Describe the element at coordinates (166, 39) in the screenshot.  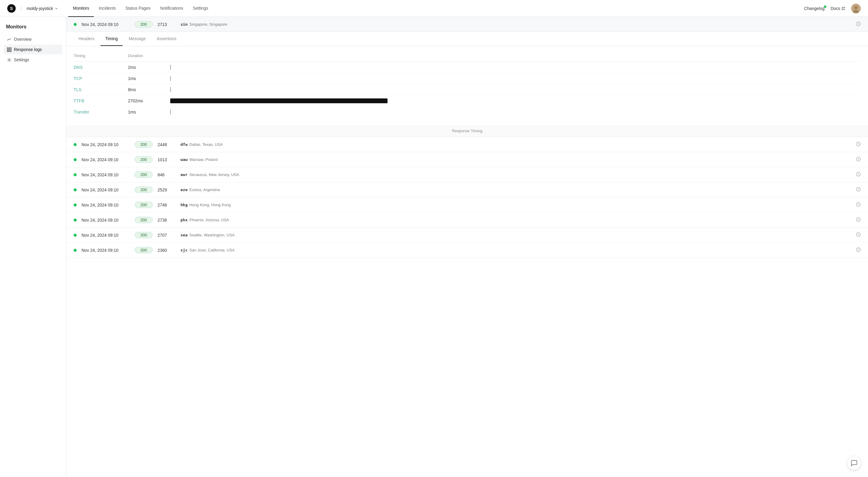
I see `tab-assertions: Assertions` at that location.